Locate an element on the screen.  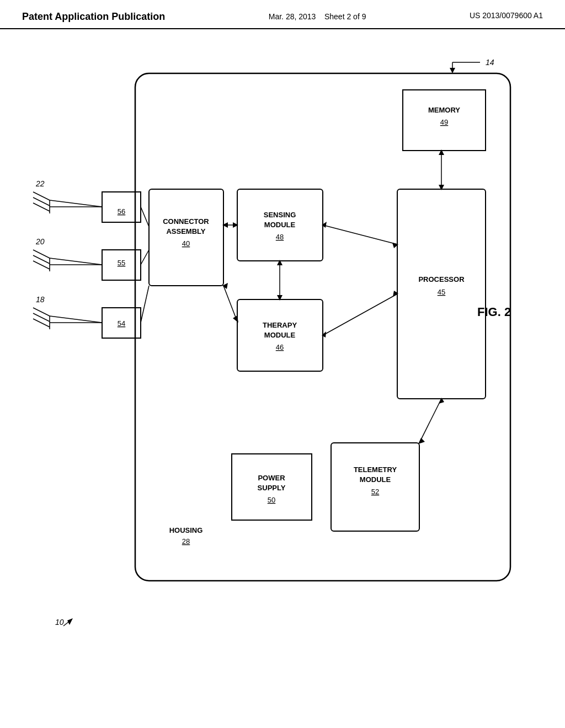
date: Mar. 28, 2013 is located at coordinates (292, 17).